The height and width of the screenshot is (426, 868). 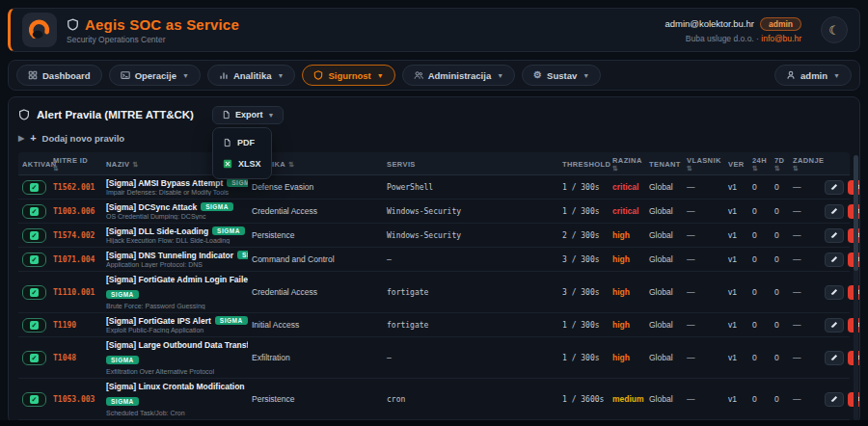 What do you see at coordinates (315, 259) in the screenshot?
I see `tactic-cell: Command and Control` at bounding box center [315, 259].